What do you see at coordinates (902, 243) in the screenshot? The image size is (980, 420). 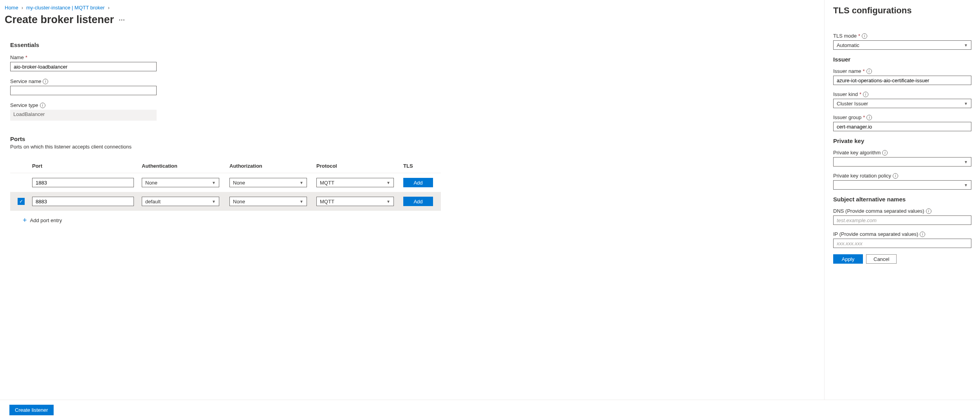 I see `ip-input` at bounding box center [902, 243].